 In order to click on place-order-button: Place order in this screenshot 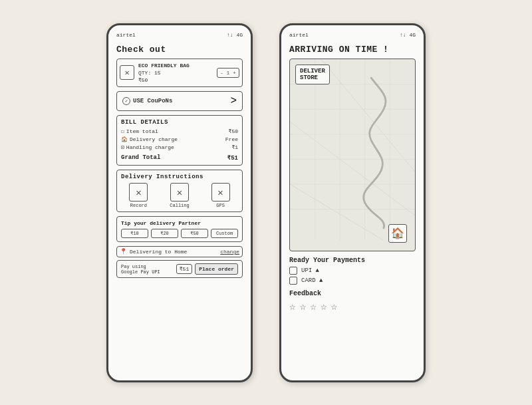, I will do `click(217, 269)`.